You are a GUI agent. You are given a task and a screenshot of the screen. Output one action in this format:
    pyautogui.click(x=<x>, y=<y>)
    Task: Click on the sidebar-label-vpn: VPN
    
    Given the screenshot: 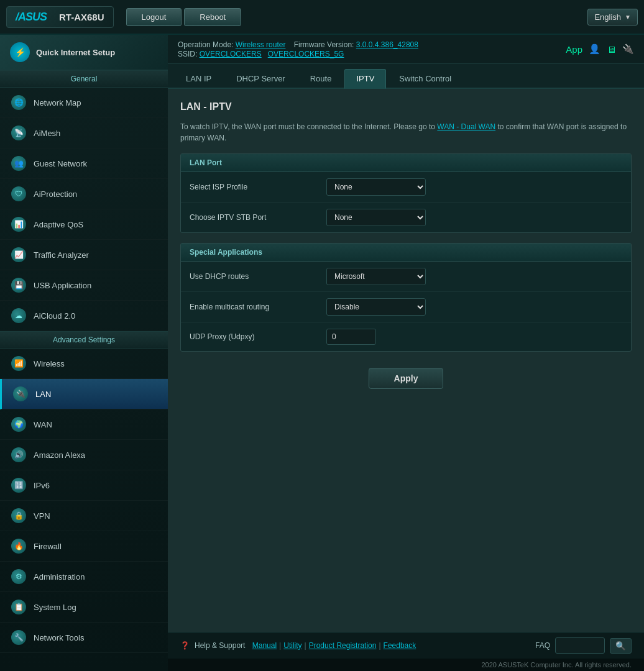 What is the action you would take?
    pyautogui.click(x=42, y=516)
    